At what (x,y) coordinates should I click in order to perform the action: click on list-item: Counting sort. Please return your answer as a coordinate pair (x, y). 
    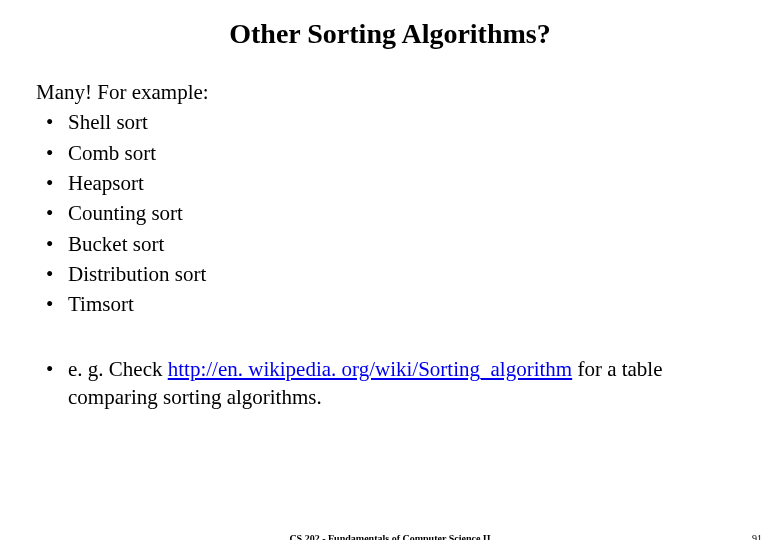
    Looking at the image, I should click on (395, 213).